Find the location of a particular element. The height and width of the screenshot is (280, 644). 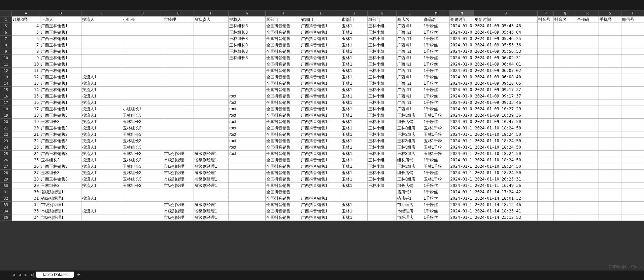

tab-nav-first-icon: |◀ is located at coordinates (13, 275).